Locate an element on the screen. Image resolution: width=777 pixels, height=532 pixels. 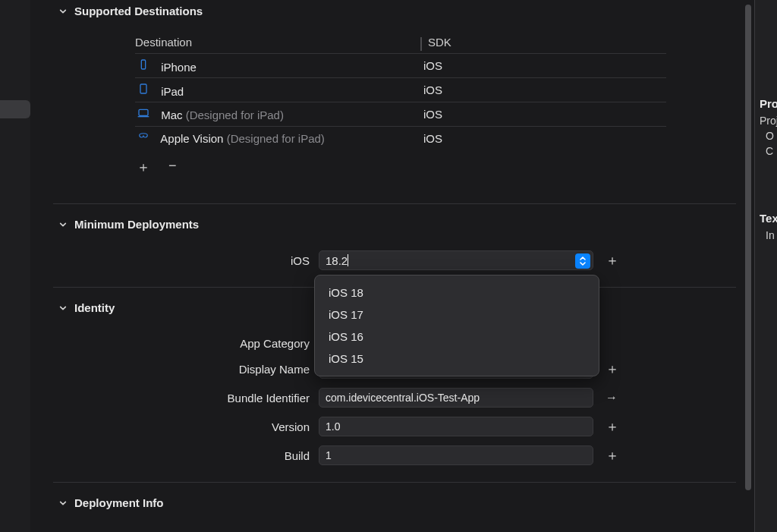
display-name-add-button: ＋ is located at coordinates (611, 369).